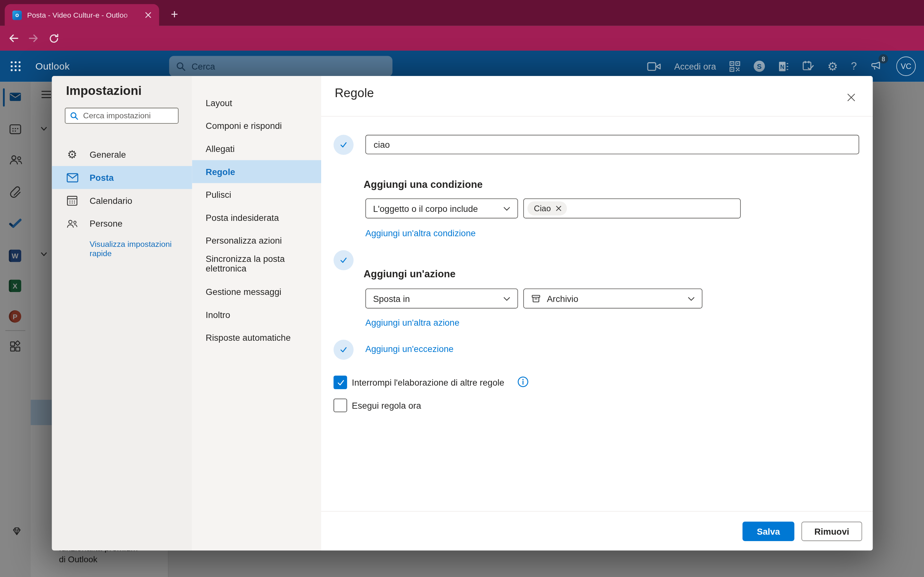  I want to click on archive-folder-icon, so click(536, 298).